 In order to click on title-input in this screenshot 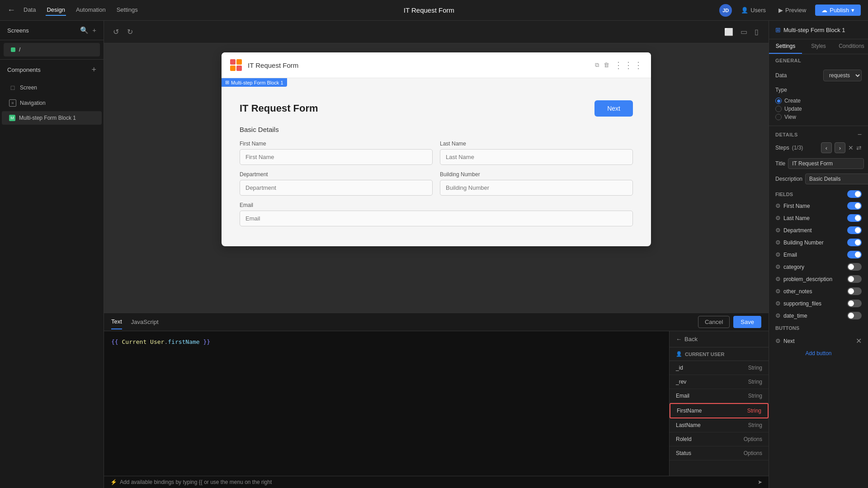, I will do `click(826, 164)`.